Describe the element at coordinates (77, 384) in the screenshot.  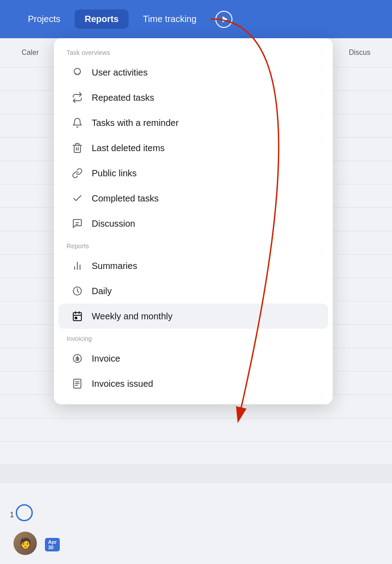
I see `document-icon` at that location.